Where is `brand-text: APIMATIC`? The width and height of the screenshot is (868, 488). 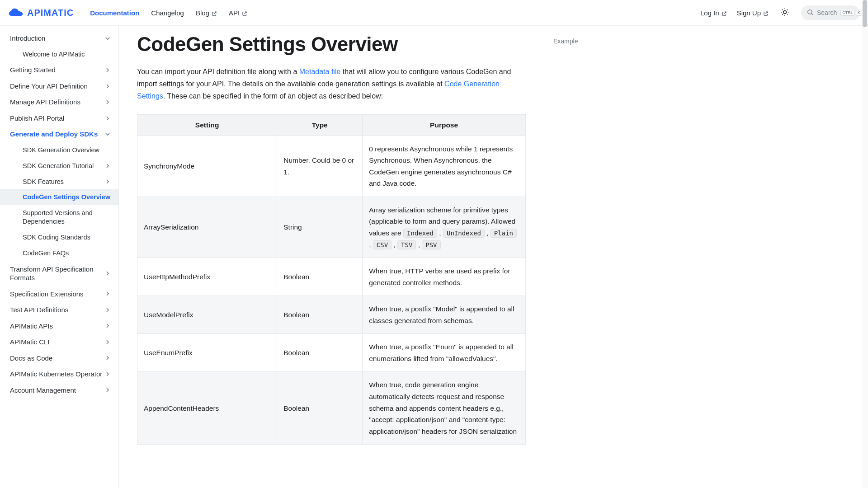 brand-text: APIMATIC is located at coordinates (51, 13).